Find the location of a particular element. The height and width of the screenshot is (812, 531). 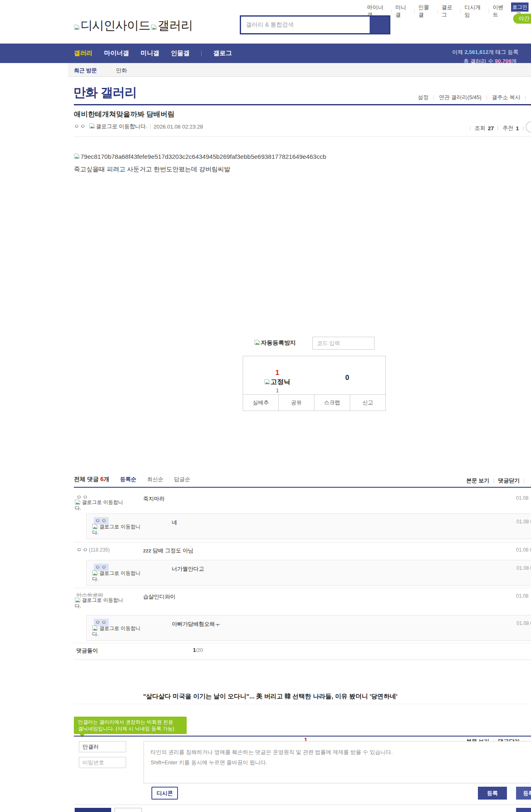

post-meta: ㅇㅇ 갤로그로 이동합니다. 2026.01.08 02:23:28 is located at coordinates (139, 126).